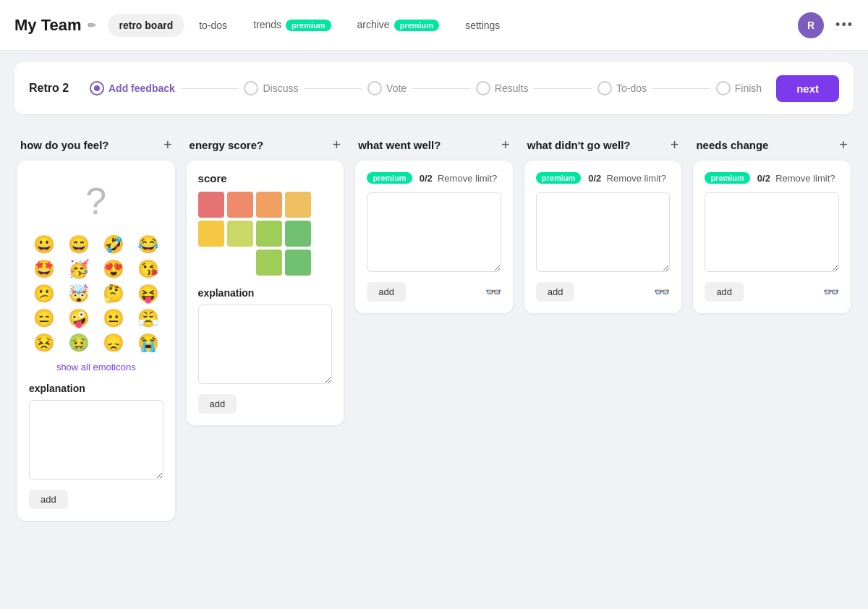 The height and width of the screenshot is (609, 868). I want to click on premium-badge-what-didnt-go-well: premium, so click(558, 178).